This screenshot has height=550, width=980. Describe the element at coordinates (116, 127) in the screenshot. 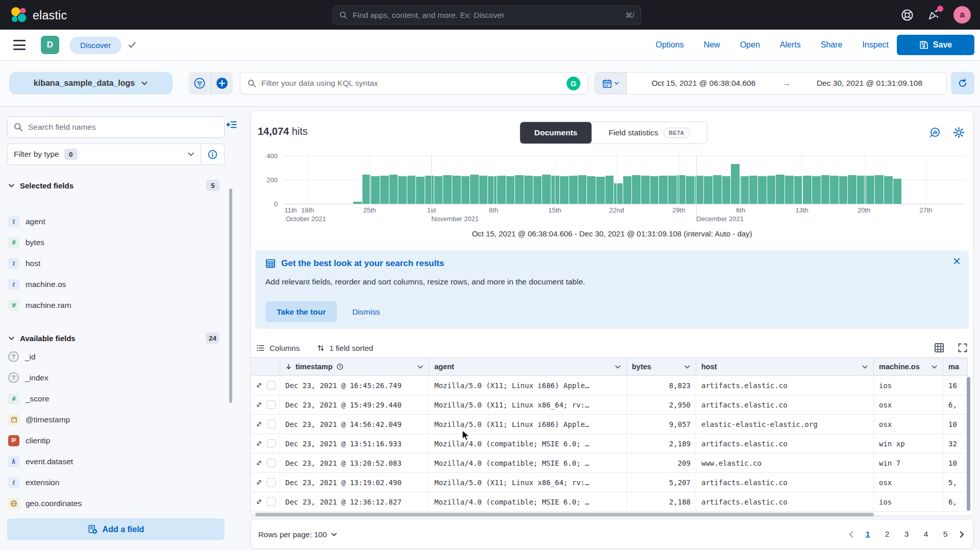

I see `field-search` at that location.